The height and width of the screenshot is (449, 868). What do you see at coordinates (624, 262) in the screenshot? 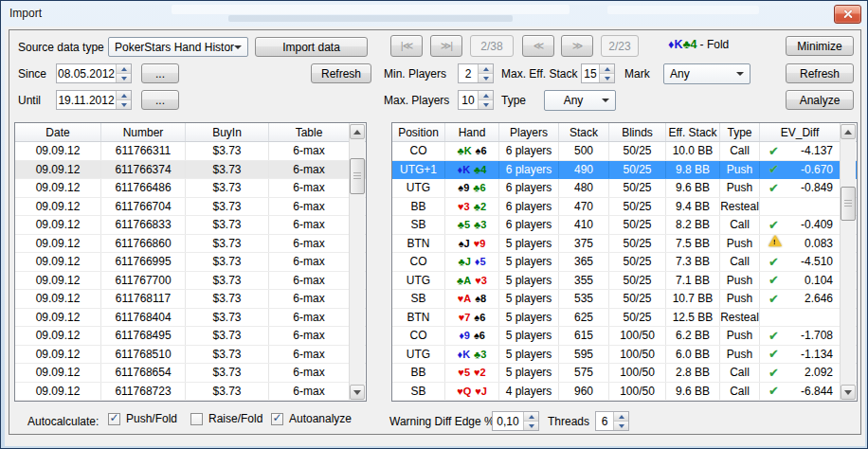
I see `hand-row: CO♣J♦55 players36550/257.3 BBCall✔-4.510` at bounding box center [624, 262].